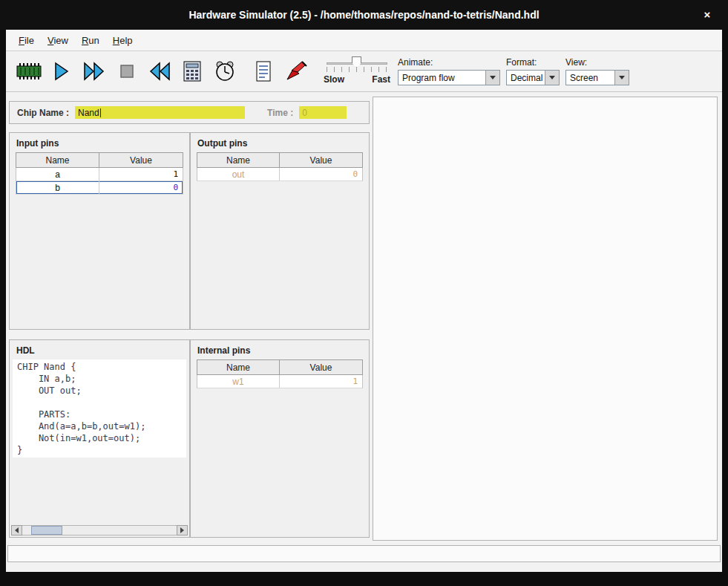  What do you see at coordinates (449, 71) in the screenshot?
I see `animate-group: Animate: Program flow` at bounding box center [449, 71].